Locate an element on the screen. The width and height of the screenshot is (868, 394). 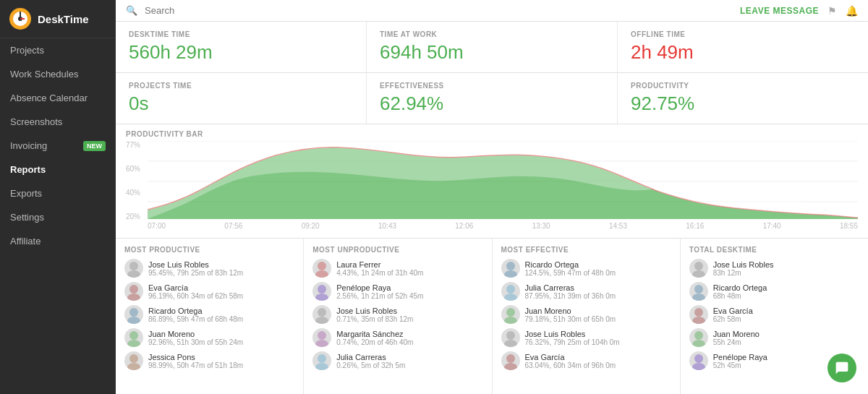
x-label: 10:43 is located at coordinates (388, 228).